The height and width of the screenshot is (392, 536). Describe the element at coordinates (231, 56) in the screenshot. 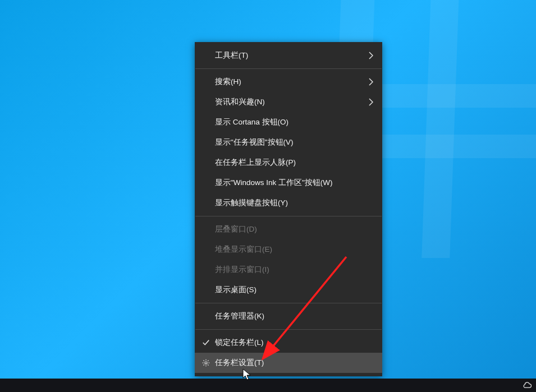

I see `menu-item-label: 工具栏(T)` at that location.